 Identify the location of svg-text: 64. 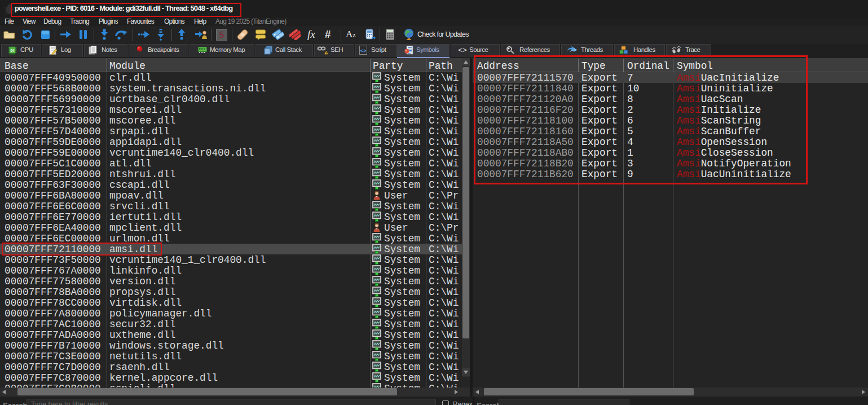
(12, 51).